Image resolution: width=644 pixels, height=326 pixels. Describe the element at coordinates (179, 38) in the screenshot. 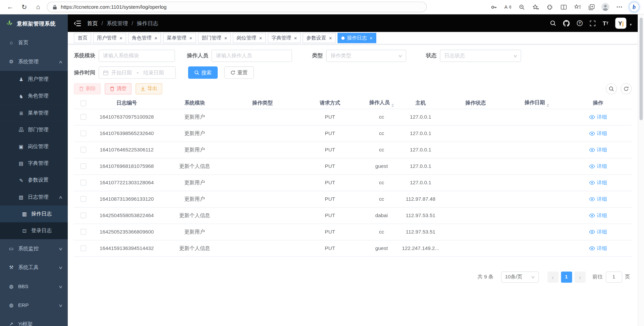

I see `tab: 菜单管理 ×` at that location.